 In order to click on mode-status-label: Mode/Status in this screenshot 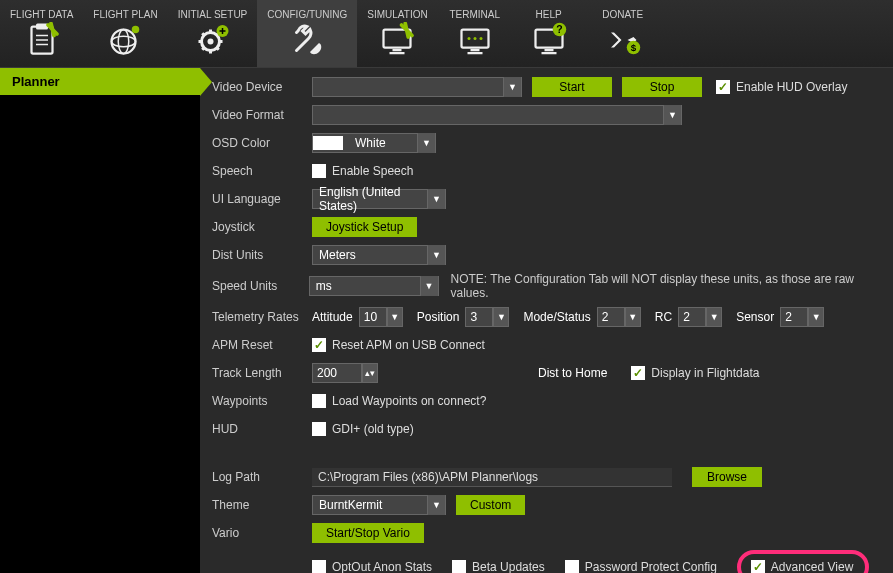, I will do `click(556, 317)`.